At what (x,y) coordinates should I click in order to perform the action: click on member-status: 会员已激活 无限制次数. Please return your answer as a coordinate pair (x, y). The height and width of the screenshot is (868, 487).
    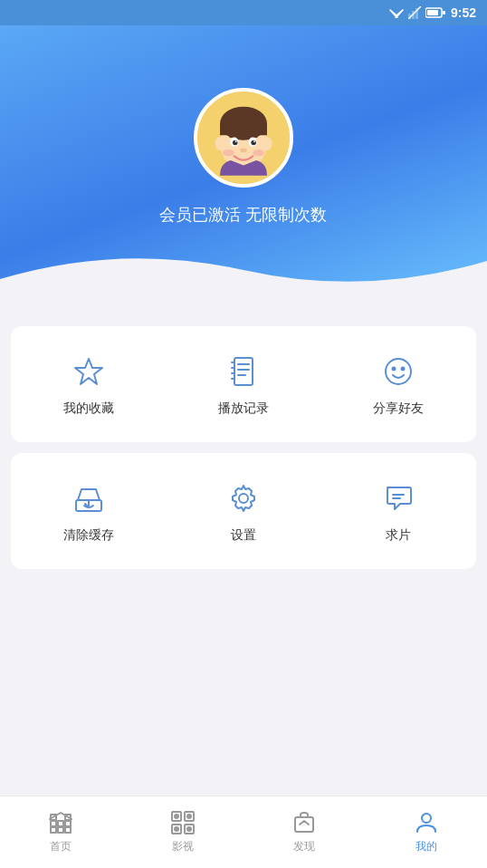
    Looking at the image, I should click on (243, 215).